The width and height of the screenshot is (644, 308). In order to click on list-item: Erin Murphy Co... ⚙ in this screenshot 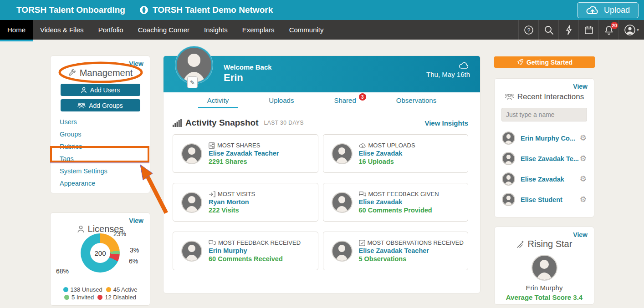, I will do `click(544, 138)`.